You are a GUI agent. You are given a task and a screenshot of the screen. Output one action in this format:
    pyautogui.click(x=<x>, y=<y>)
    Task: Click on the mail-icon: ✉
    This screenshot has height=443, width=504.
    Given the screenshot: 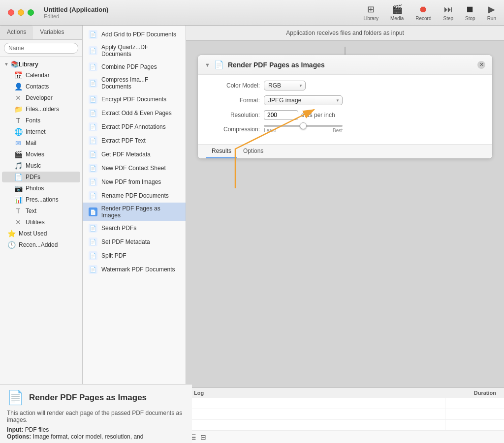 What is the action you would take?
    pyautogui.click(x=18, y=143)
    